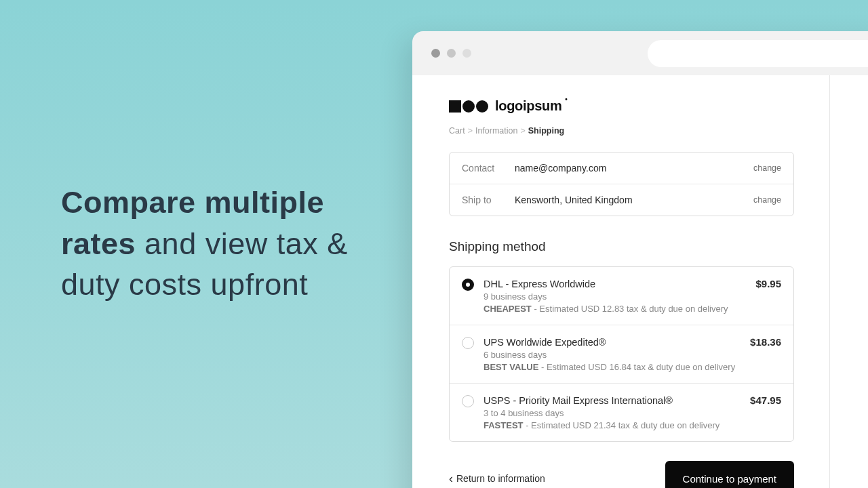  What do you see at coordinates (766, 342) in the screenshot?
I see `method-price: $18.36` at bounding box center [766, 342].